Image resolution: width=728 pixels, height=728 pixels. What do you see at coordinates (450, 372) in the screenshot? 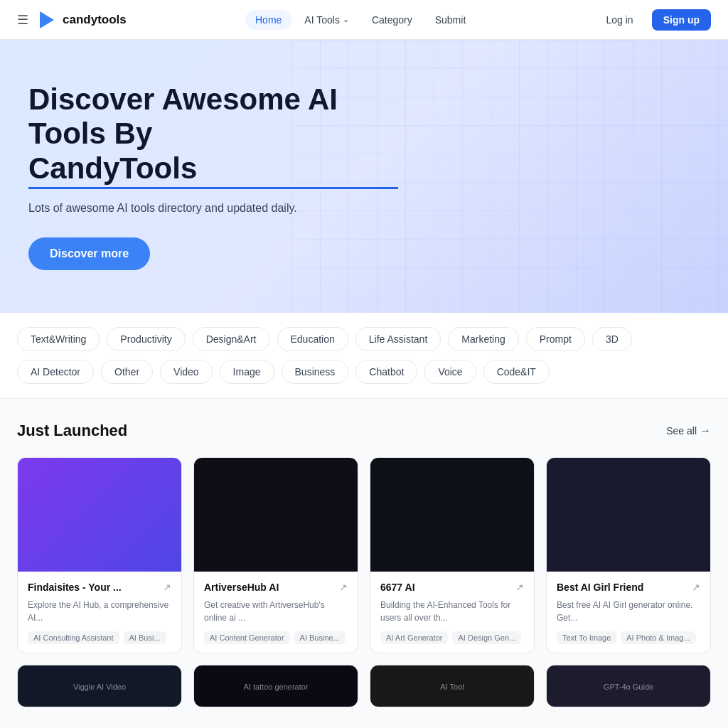
I see `category-pill: Voice` at bounding box center [450, 372].